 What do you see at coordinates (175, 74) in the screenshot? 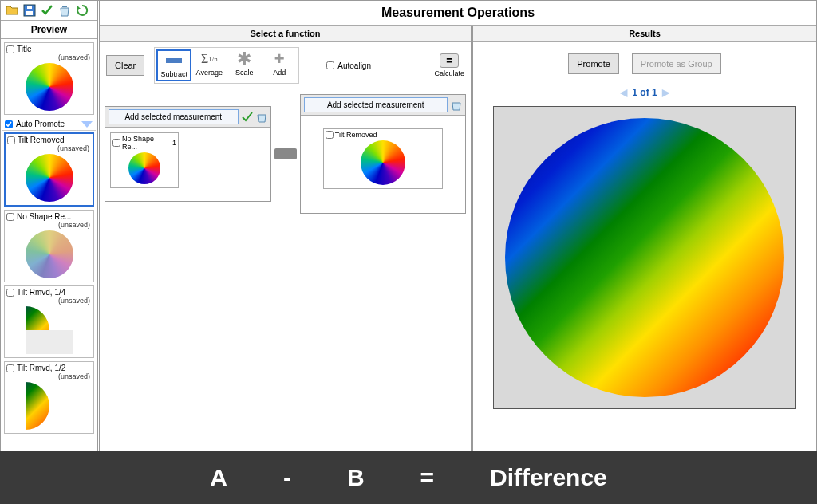
I see `op-label: Subtract` at bounding box center [175, 74].